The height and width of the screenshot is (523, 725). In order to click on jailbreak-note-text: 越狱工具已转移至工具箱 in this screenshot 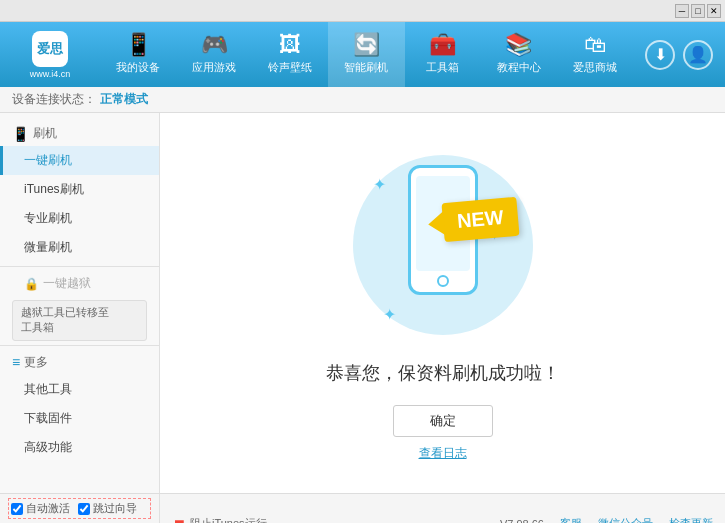, I will do `click(65, 320)`.